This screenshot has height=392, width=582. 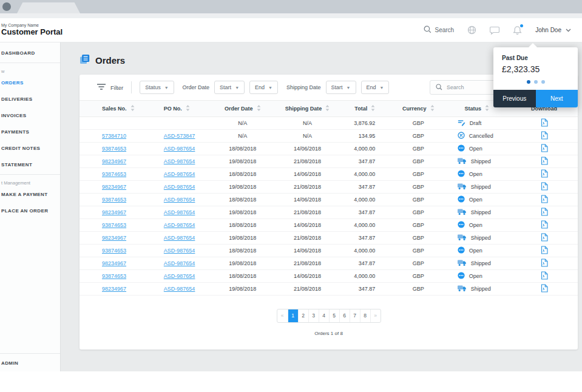 I want to click on status-filter-dropdown: Status▼, so click(x=157, y=87).